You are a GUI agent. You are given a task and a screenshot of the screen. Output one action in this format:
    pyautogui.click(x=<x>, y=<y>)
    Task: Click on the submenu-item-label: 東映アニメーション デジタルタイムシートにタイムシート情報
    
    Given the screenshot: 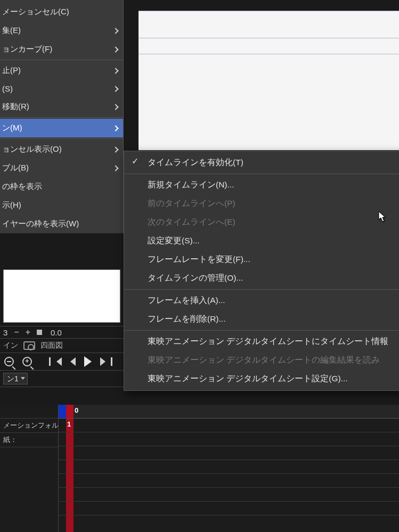 What is the action you would take?
    pyautogui.click(x=268, y=342)
    